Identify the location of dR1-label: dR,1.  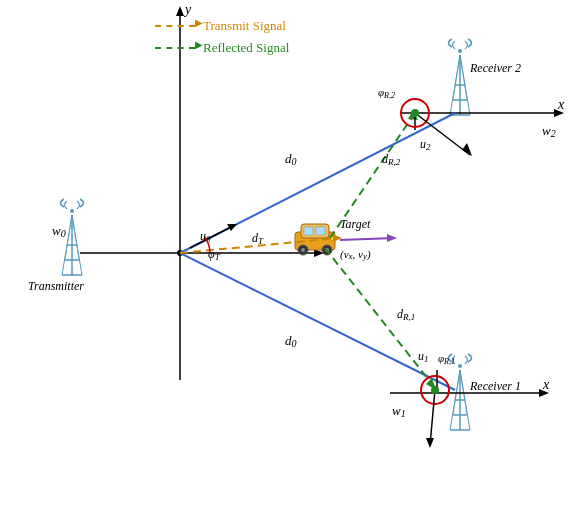
(406, 314).